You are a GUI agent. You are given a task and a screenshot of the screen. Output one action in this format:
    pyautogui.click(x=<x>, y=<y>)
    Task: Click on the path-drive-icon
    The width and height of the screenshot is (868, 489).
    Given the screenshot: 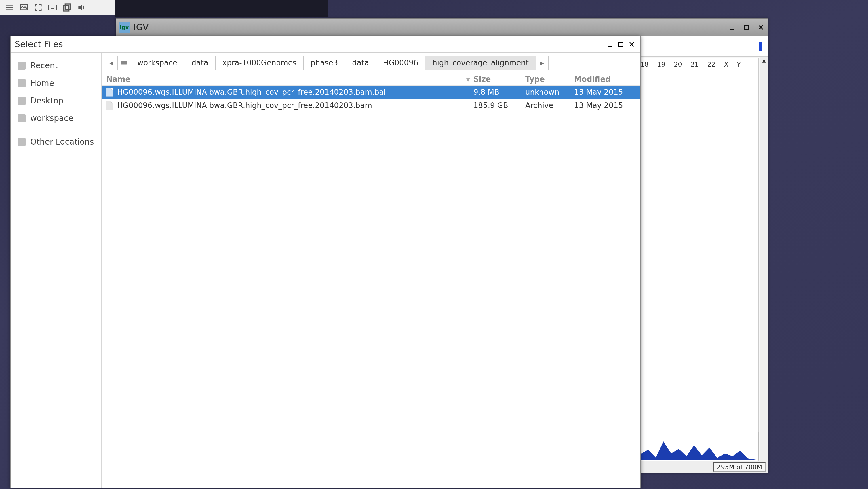 What is the action you would take?
    pyautogui.click(x=124, y=63)
    